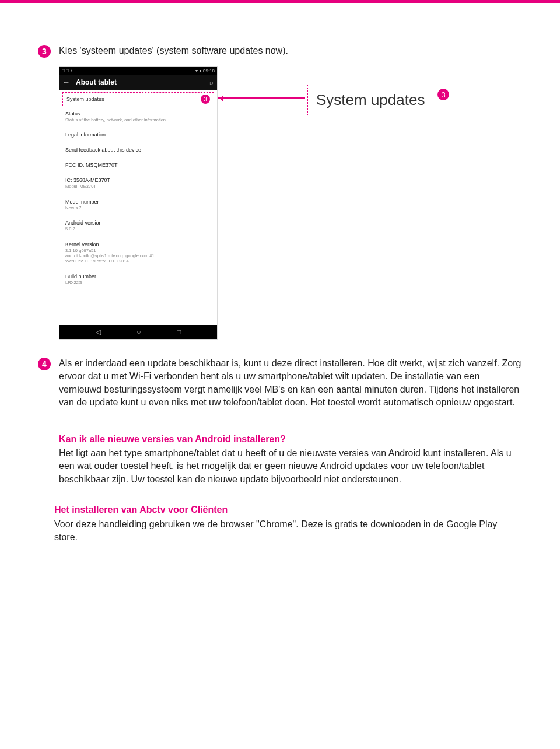 The height and width of the screenshot is (749, 560). What do you see at coordinates (138, 165) in the screenshot?
I see `list-item: FCC ID: MSQME370T` at bounding box center [138, 165].